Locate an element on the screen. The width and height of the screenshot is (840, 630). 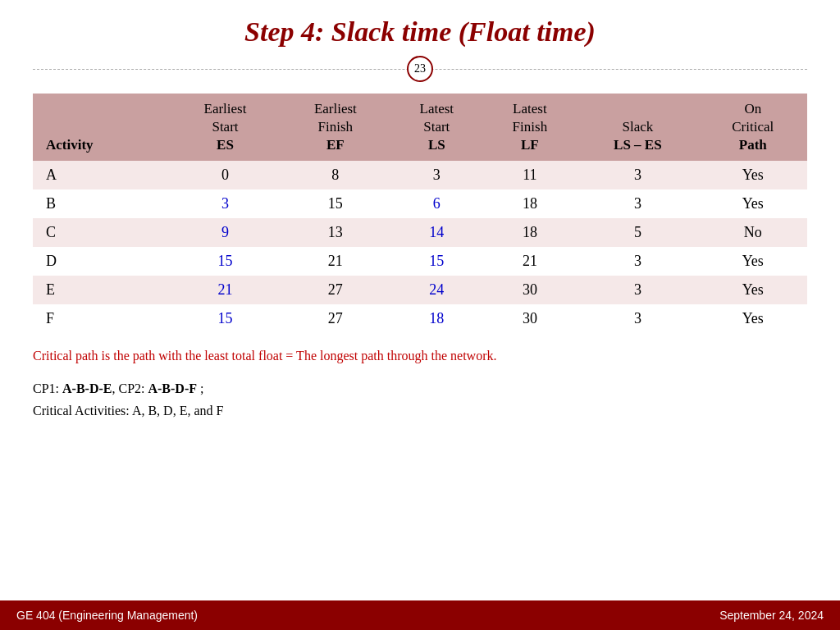
cp1-mid: , CP2: is located at coordinates (130, 389).